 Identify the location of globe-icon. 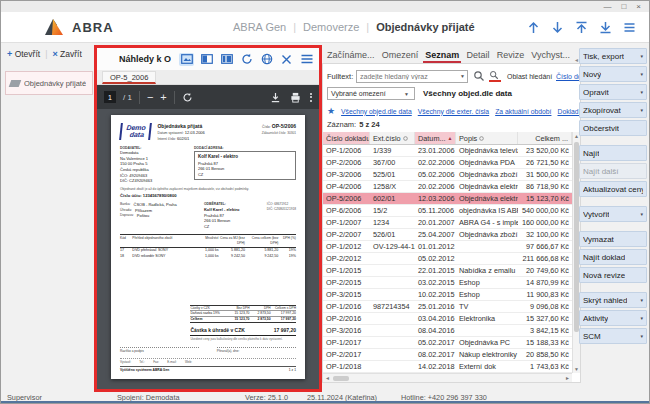
(266, 60).